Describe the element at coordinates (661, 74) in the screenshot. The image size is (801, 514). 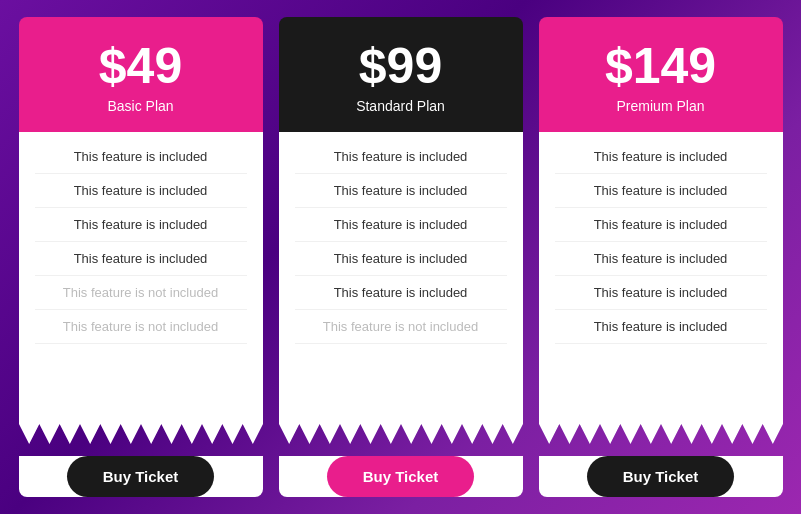
I see `plan-header-premium: $149Premium Plan` at that location.